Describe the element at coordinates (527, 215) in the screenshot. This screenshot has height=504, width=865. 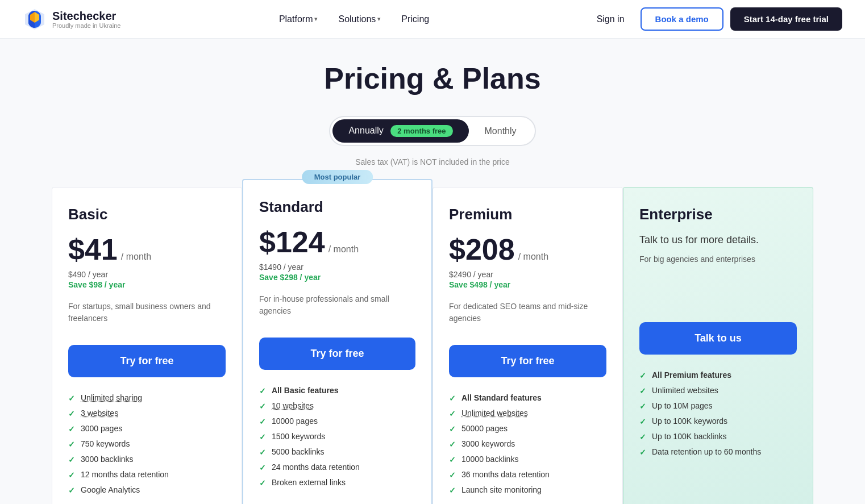
I see `plan-name: Premium` at that location.